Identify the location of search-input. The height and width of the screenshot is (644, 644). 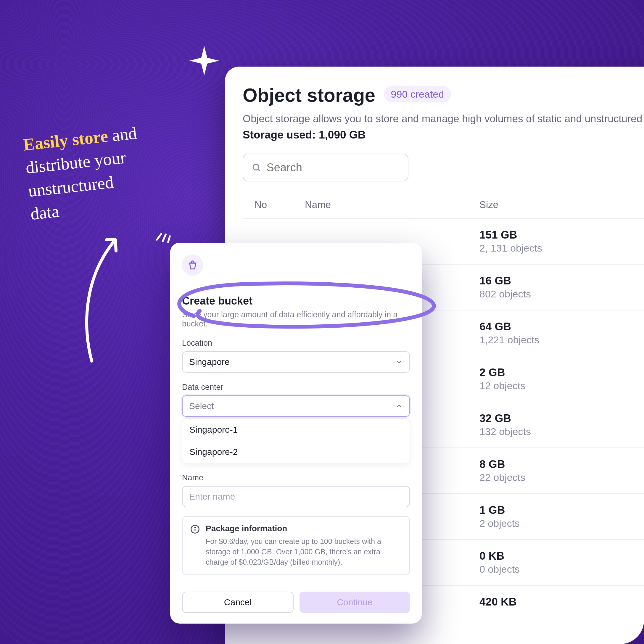
(325, 167).